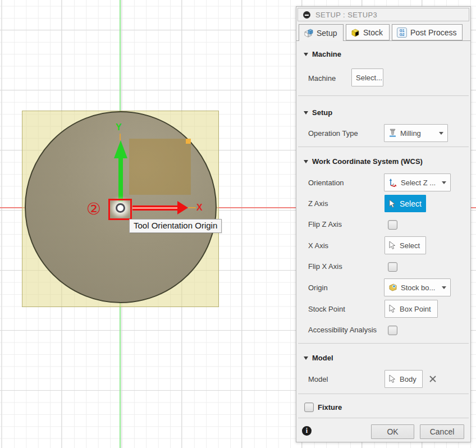 Image resolution: width=476 pixels, height=448 pixels. I want to click on x-axis-select-button: Select, so click(405, 245).